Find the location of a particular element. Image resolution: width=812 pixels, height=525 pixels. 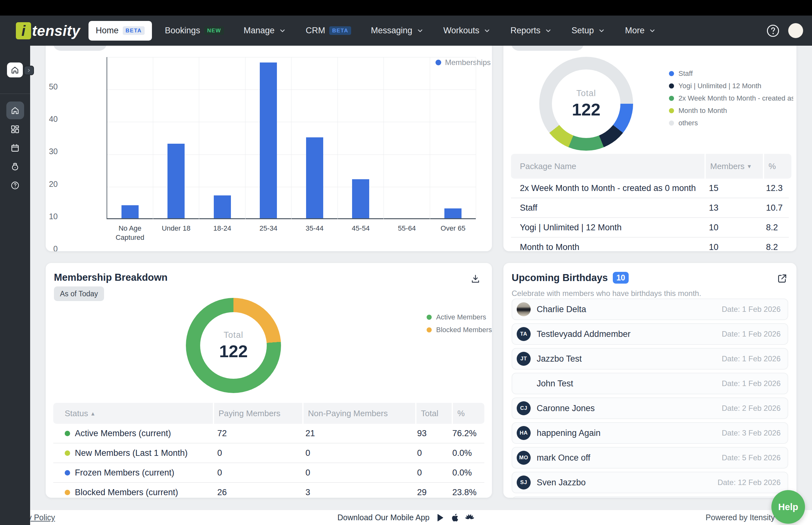

legend-item: Month to Month is located at coordinates (731, 111).